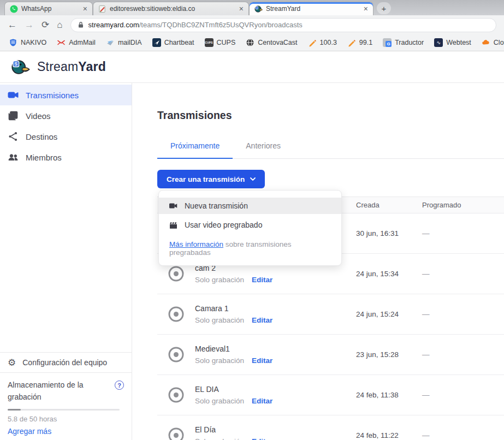  What do you see at coordinates (311, 9) in the screenshot?
I see `browser-tab-streamyard: StreamYard ×` at bounding box center [311, 9].